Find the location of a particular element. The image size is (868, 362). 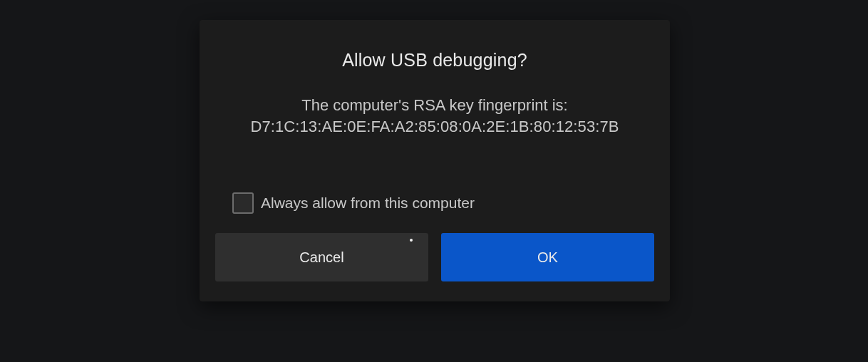

cancel-button-label: Cancel is located at coordinates (321, 257).